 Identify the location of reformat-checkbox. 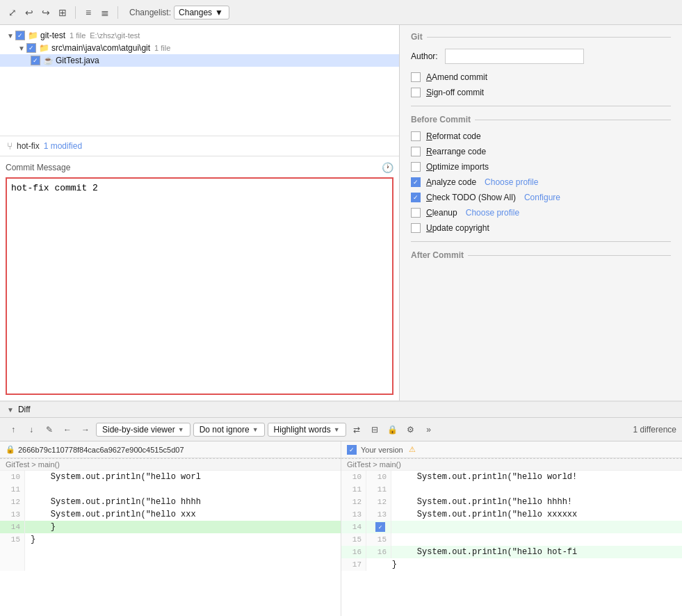
(416, 136).